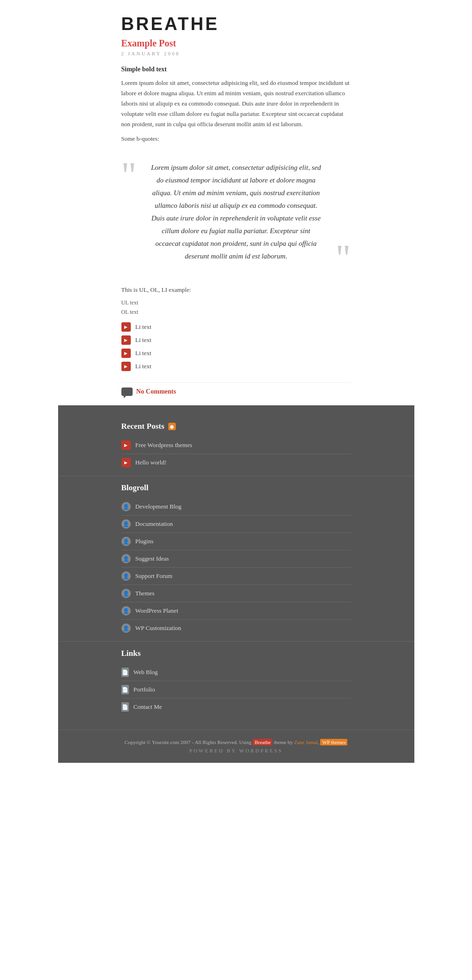 This screenshot has height=980, width=472. I want to click on blogroll-item: Themes, so click(236, 594).